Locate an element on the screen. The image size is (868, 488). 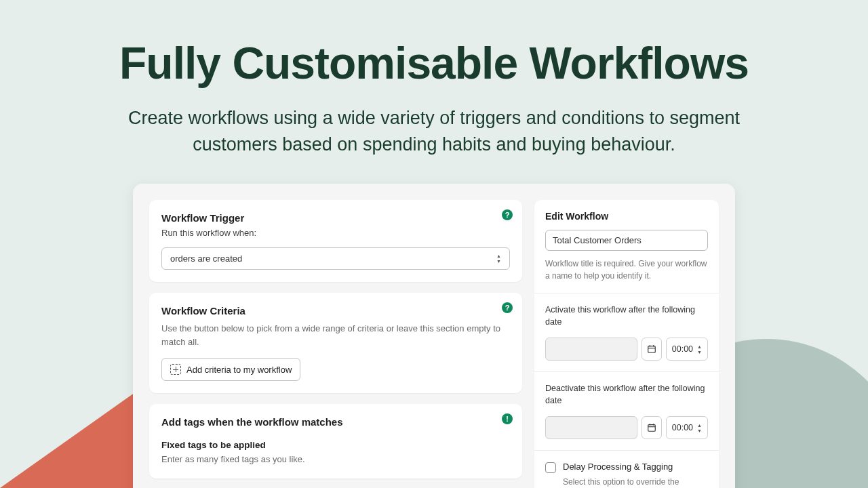
tags-title: Add tags when the workflow matches is located at coordinates (336, 422).